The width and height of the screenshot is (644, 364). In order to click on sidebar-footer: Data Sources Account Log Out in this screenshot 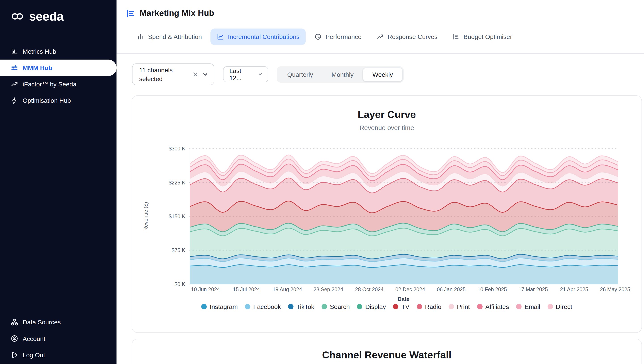, I will do `click(58, 338)`.